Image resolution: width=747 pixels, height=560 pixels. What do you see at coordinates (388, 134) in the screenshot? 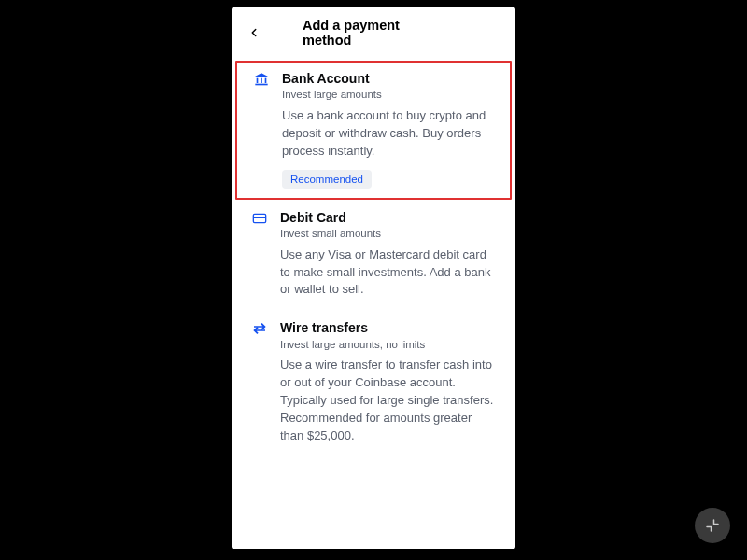
I see `option-description: Use a bank account to buy crypto and dep…` at bounding box center [388, 134].